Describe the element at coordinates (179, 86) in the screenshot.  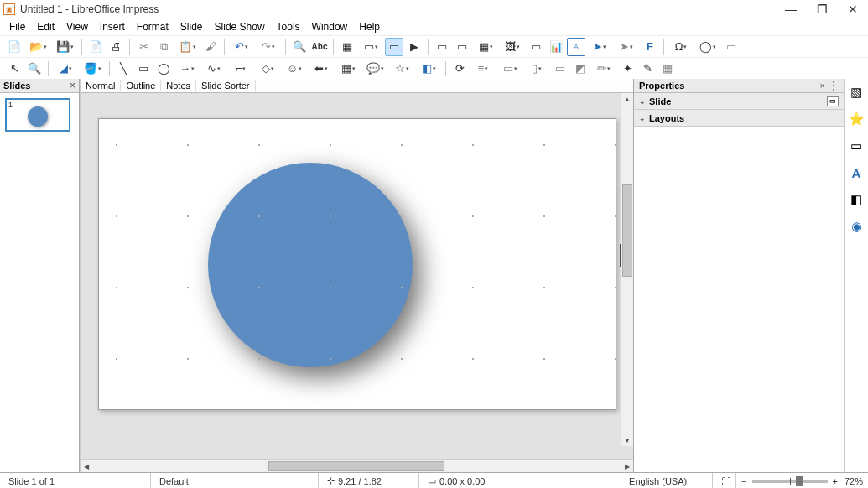
I see `tab-notes: Notes` at that location.